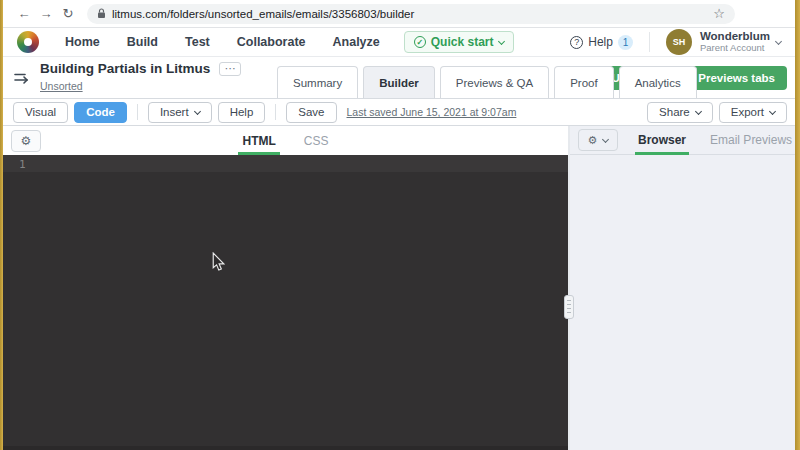 The height and width of the screenshot is (450, 800). Describe the element at coordinates (22, 78) in the screenshot. I see `sidebar-toggle-icon` at that location.